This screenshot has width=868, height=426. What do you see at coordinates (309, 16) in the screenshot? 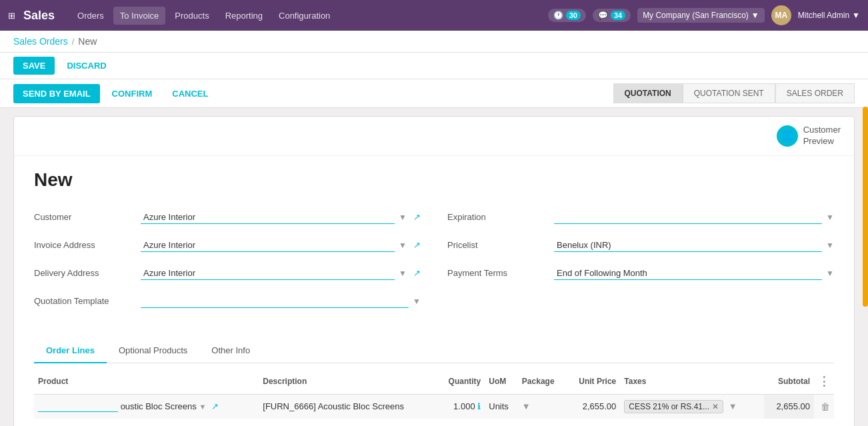
I see `nav-links: Orders To Invoice Products Reporting Con…` at bounding box center [309, 16].